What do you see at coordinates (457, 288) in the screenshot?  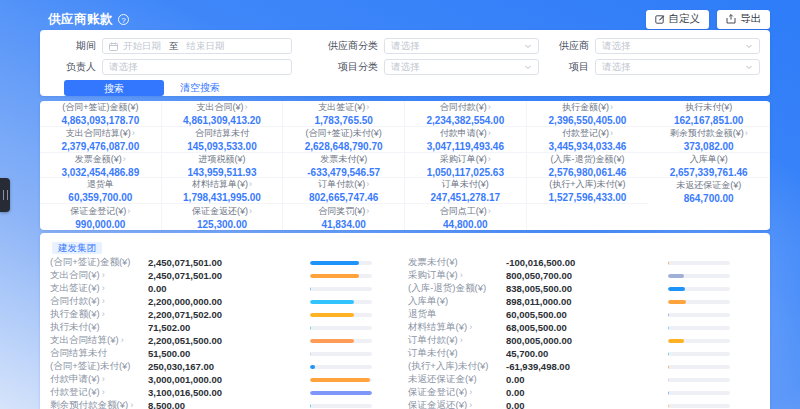 I see `metric-label: (入库-退货)金额(¥)›` at bounding box center [457, 288].